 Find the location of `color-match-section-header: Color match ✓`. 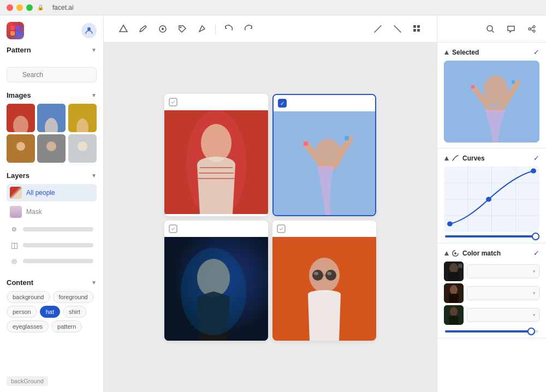

color-match-section-header: Color match ✓ is located at coordinates (491, 253).